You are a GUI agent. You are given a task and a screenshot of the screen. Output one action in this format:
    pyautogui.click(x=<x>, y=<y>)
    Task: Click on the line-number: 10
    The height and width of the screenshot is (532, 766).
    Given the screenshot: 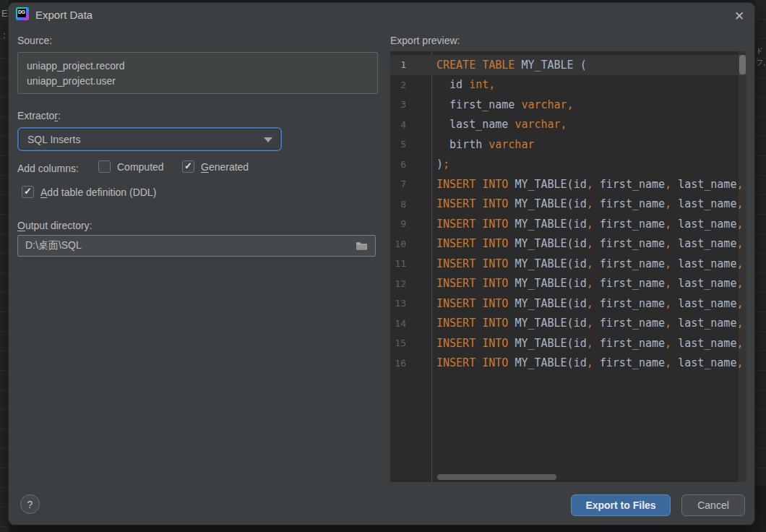 What is the action you would take?
    pyautogui.click(x=398, y=244)
    